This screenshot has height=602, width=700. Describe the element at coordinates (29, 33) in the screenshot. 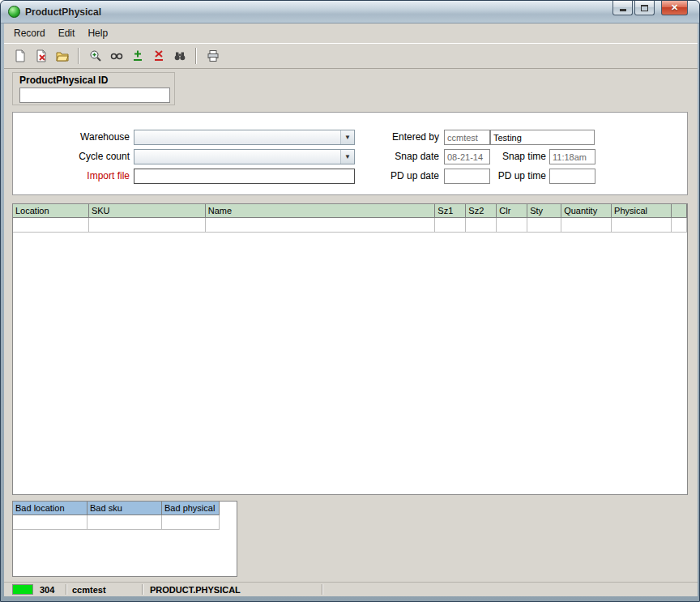

I see `menu-record: Record` at that location.